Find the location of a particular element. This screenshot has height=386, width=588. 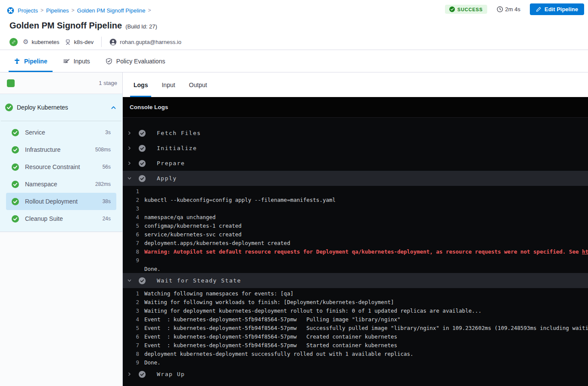

duration-label: 2m 4s is located at coordinates (513, 9).